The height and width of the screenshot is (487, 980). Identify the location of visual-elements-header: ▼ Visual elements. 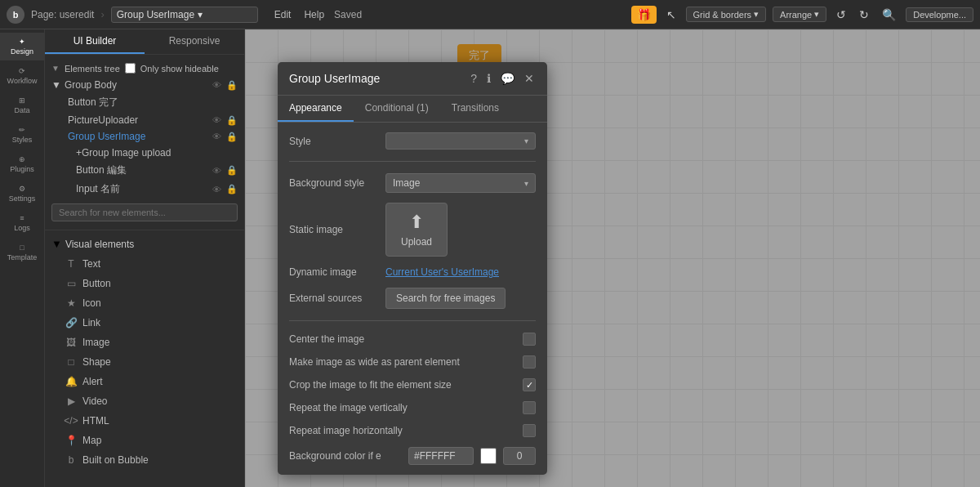
(145, 244).